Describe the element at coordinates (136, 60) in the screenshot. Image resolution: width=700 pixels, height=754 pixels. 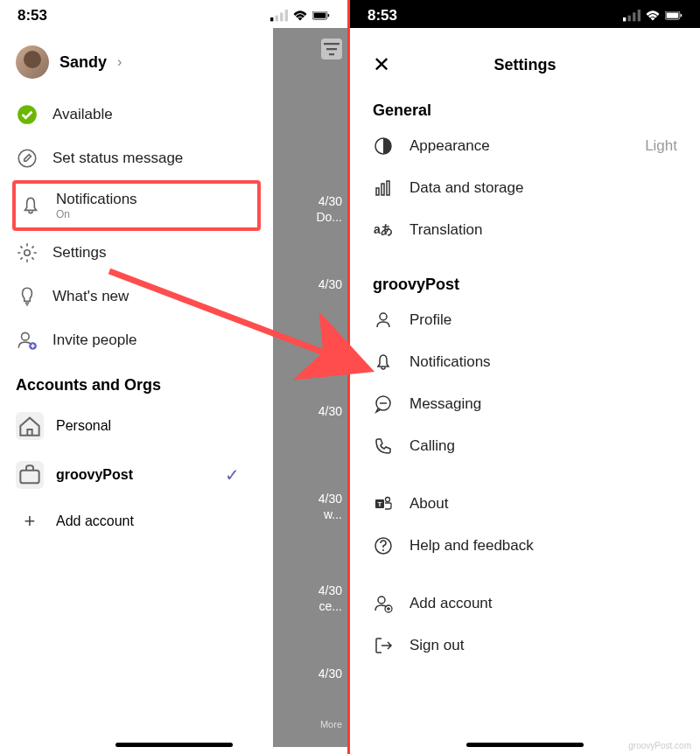
I see `profile-row: Sandy ›` at that location.